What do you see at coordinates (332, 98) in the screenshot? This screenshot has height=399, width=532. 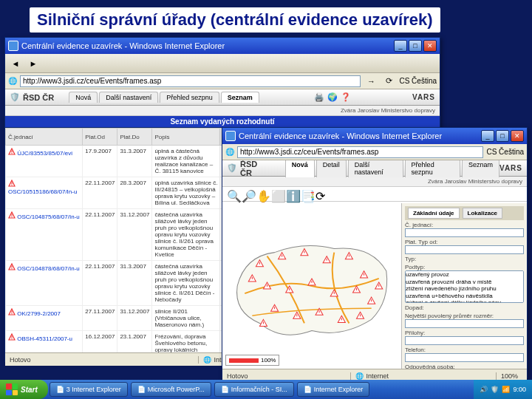 I see `globe2-icon: 🌍` at bounding box center [332, 98].